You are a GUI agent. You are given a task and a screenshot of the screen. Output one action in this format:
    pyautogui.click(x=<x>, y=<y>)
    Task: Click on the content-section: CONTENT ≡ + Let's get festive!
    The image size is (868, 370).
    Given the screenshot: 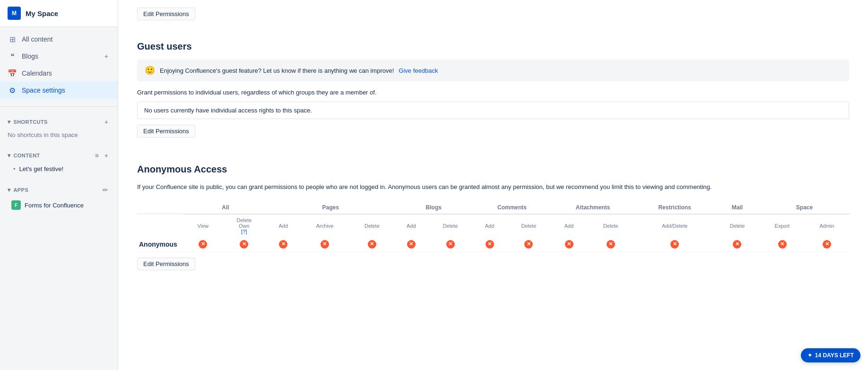 What is the action you would take?
    pyautogui.click(x=59, y=162)
    